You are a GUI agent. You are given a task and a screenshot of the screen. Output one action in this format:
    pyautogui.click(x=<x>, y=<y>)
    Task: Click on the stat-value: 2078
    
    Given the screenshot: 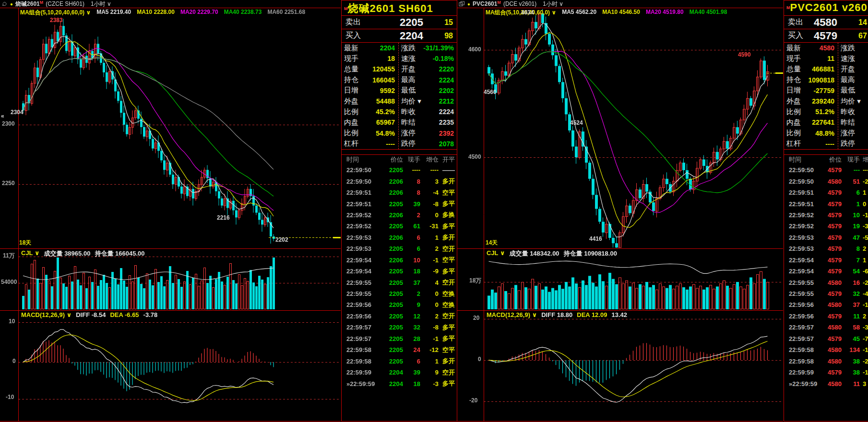 What is the action you would take?
    pyautogui.click(x=446, y=144)
    